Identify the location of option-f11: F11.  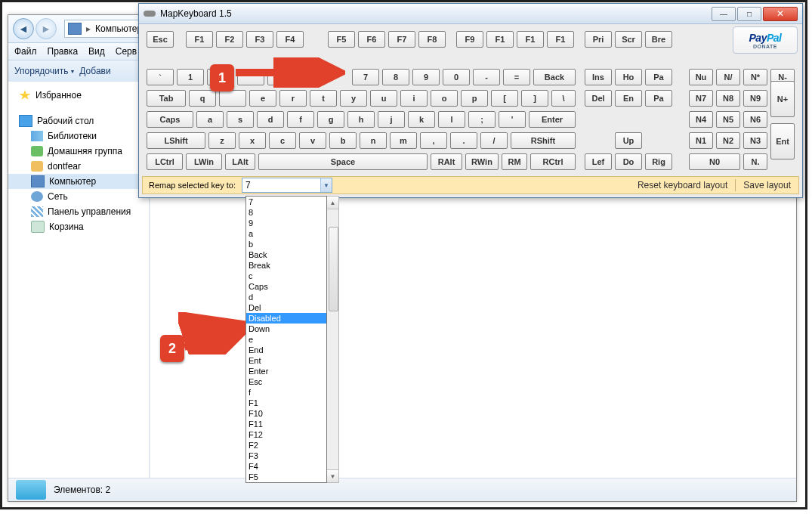
(286, 424).